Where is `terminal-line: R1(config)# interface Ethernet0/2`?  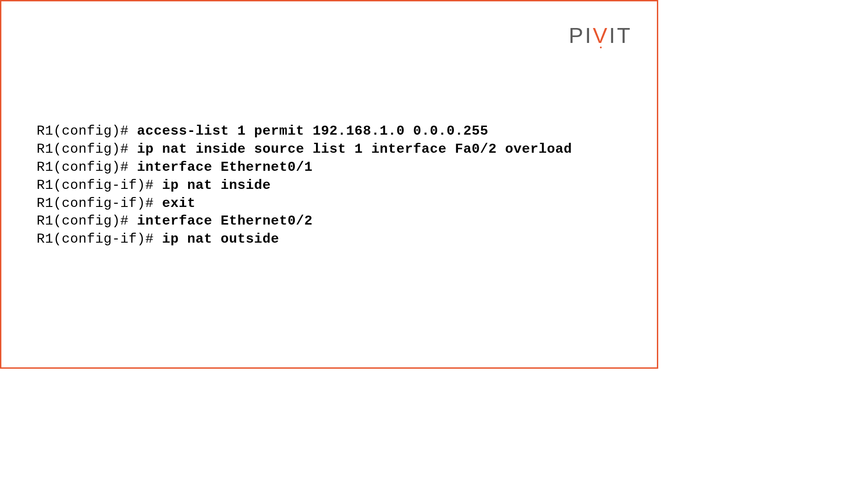
terminal-line: R1(config)# interface Ethernet0/2 is located at coordinates (304, 221).